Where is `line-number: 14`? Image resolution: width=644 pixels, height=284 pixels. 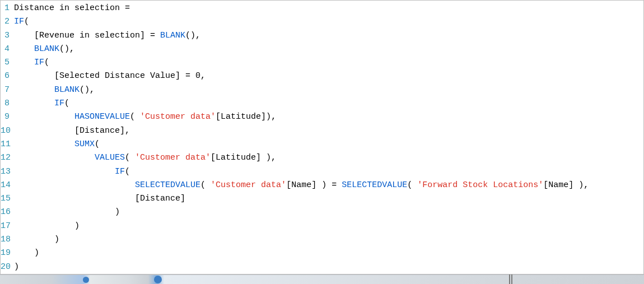 line-number: 14 is located at coordinates (5, 185).